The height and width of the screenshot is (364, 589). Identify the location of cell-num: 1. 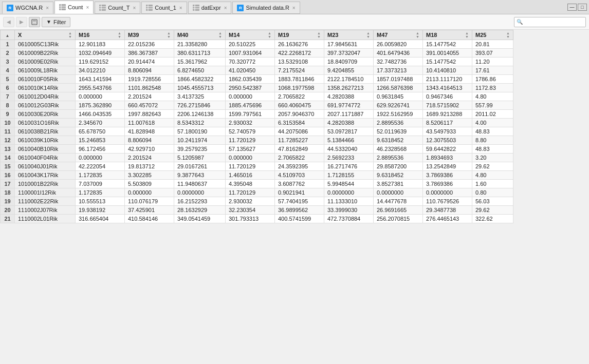
(8, 44).